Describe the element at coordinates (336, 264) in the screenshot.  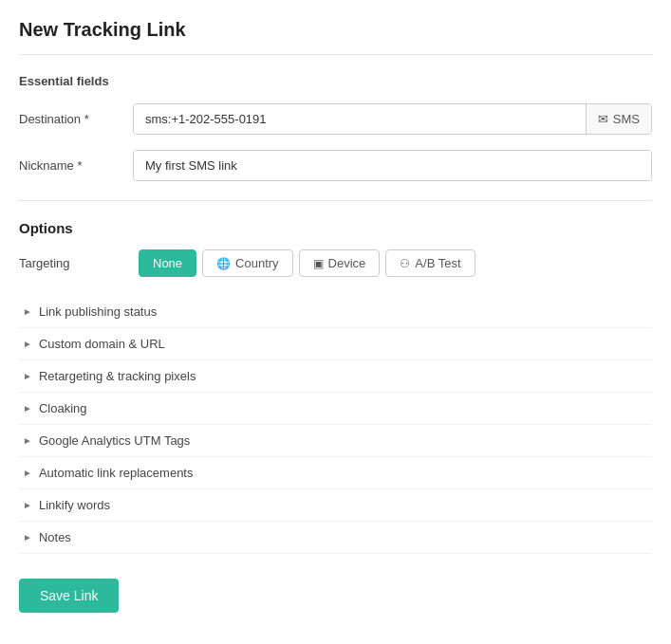
I see `targeting-row: Targeting None Country Device A/B Test` at that location.